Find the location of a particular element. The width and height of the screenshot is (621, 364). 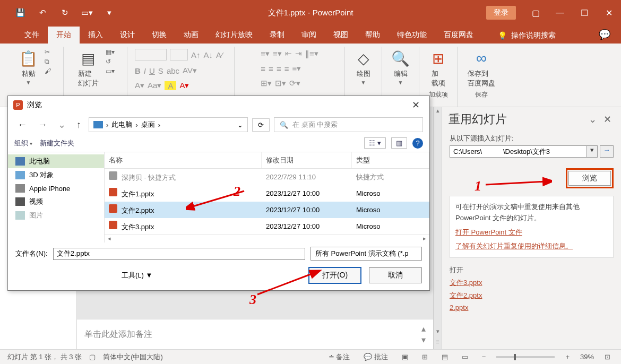

dialog-close-icon: ✕ is located at coordinates (416, 105).